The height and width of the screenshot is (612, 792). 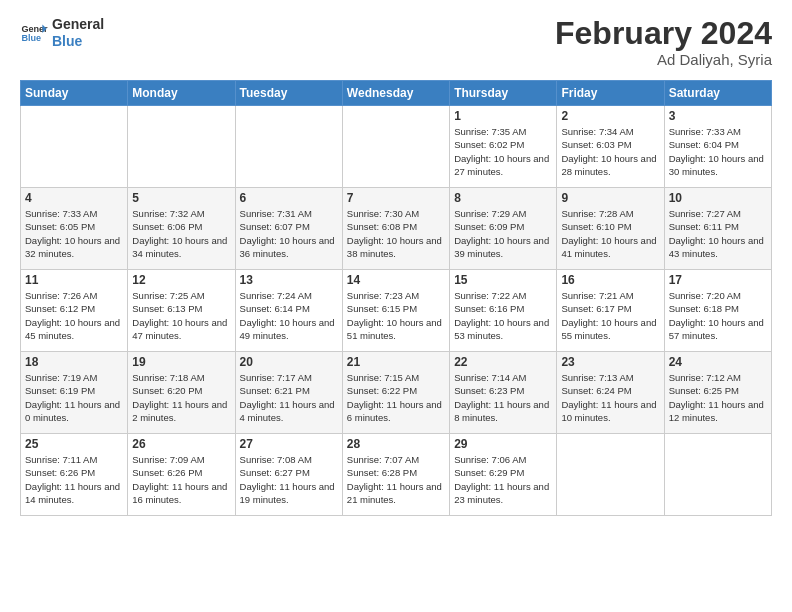 I want to click on calendar-cell: 10Sunrise: 7:27 AM Sunset: 6:11 PM Dayli…, so click(x=718, y=229).